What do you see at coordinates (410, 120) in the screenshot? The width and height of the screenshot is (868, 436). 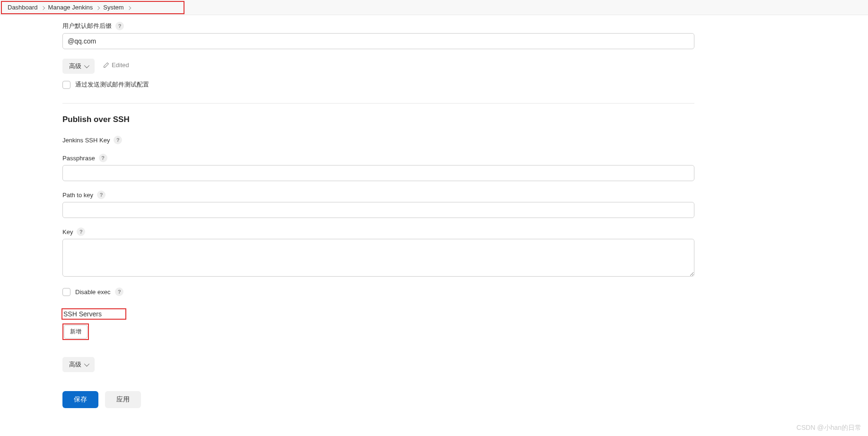 I see `ssh-section-title: Publish over SSH` at bounding box center [410, 120].